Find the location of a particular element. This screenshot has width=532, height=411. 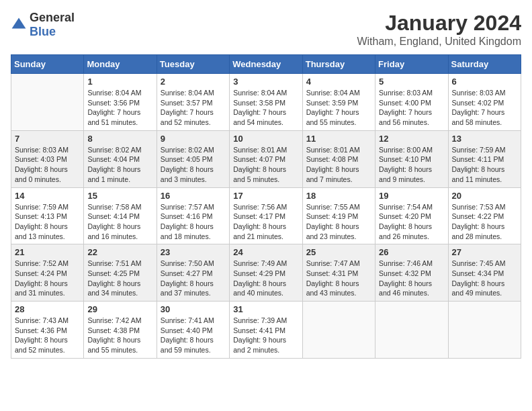

day-header-thursday: Thursday is located at coordinates (339, 64).